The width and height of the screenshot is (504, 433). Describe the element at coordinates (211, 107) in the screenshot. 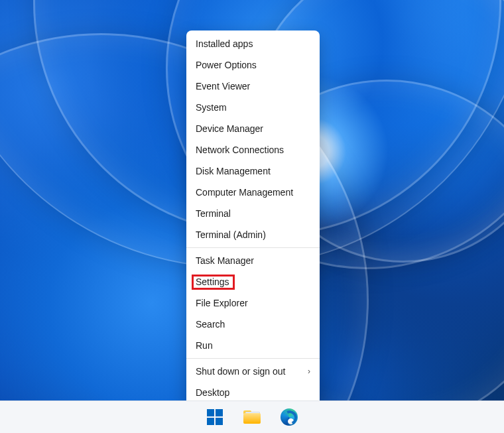

I see `menu-item-label: System` at that location.